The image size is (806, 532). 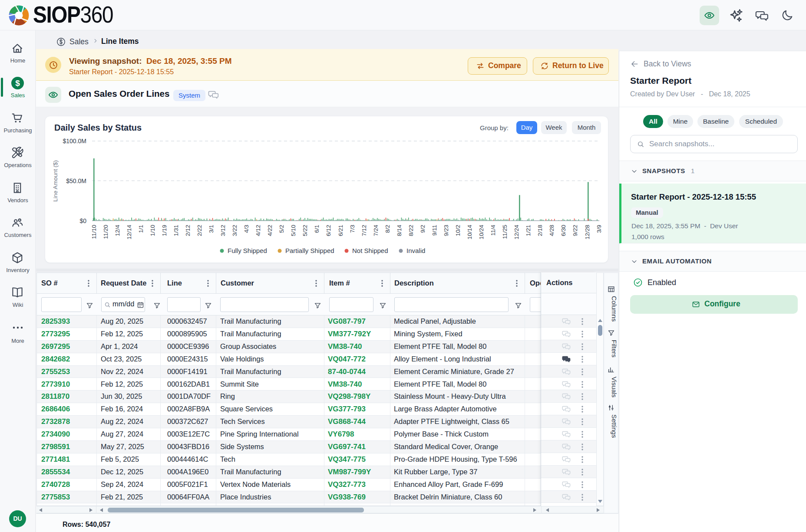 What do you see at coordinates (235, 230) in the screenshot?
I see `svg-text: 3/22` at bounding box center [235, 230].